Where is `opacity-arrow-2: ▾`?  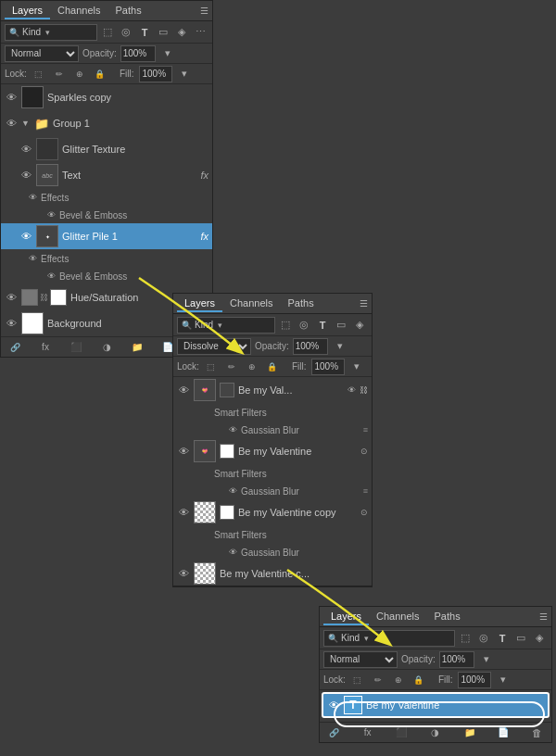 opacity-arrow-2: ▾ is located at coordinates (340, 346).